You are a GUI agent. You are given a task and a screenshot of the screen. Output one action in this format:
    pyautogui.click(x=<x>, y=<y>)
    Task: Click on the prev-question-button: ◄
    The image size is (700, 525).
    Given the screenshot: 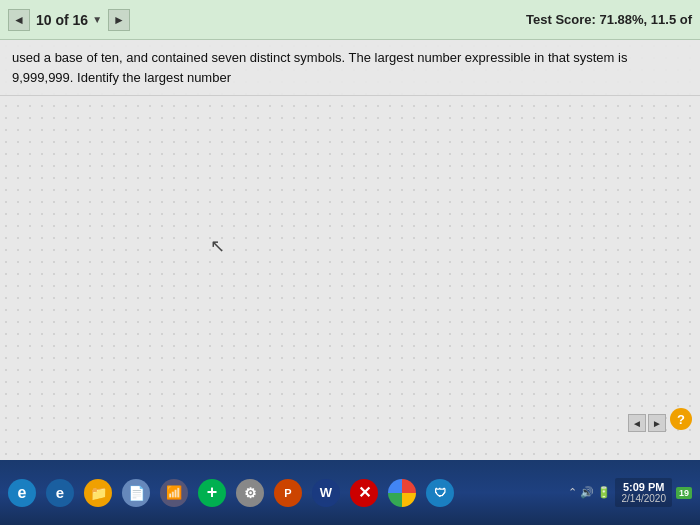 What is the action you would take?
    pyautogui.click(x=19, y=20)
    